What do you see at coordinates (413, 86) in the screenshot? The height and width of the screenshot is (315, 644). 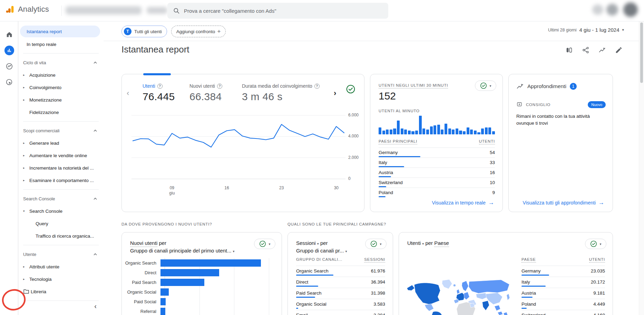 I see `realtime-title: UTENTI NEGLI ULTIMI 30 MINUTI` at bounding box center [413, 86].